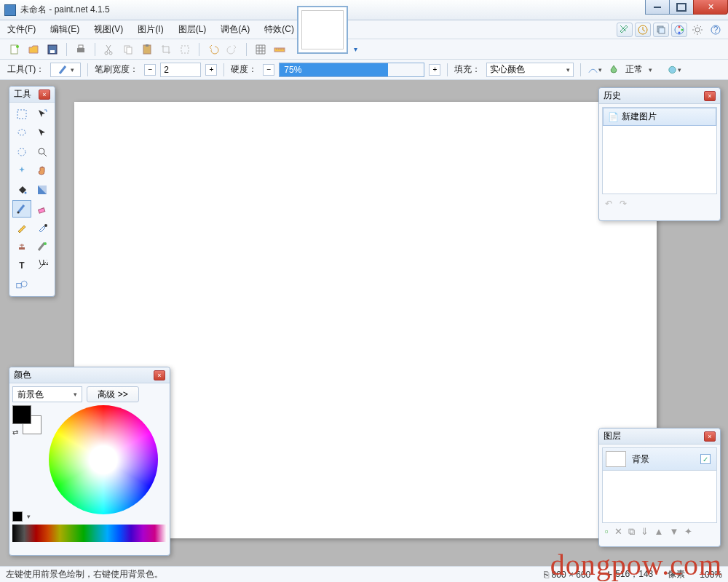 This screenshot has height=582, width=728. I want to click on save-button, so click(52, 49).